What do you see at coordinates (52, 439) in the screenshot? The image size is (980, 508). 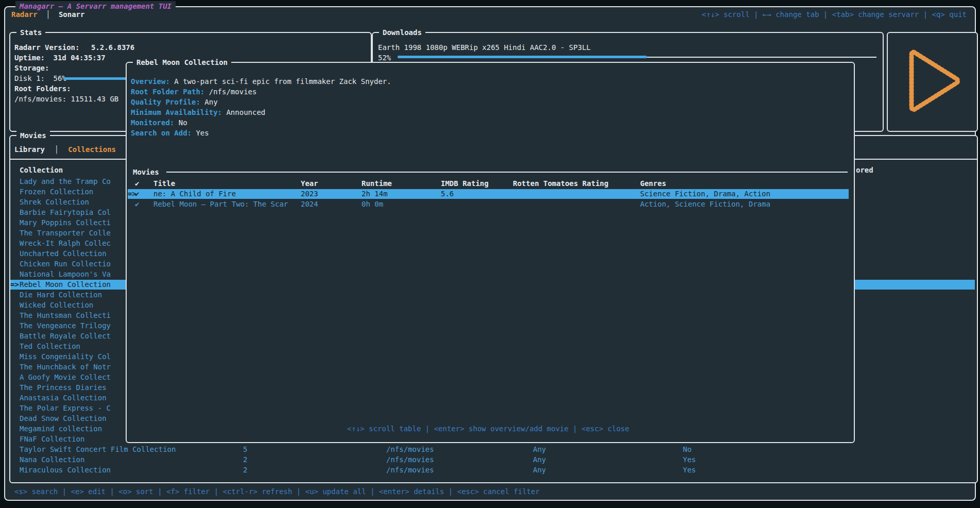 I see `collection-name: FNaF Collection` at bounding box center [52, 439].